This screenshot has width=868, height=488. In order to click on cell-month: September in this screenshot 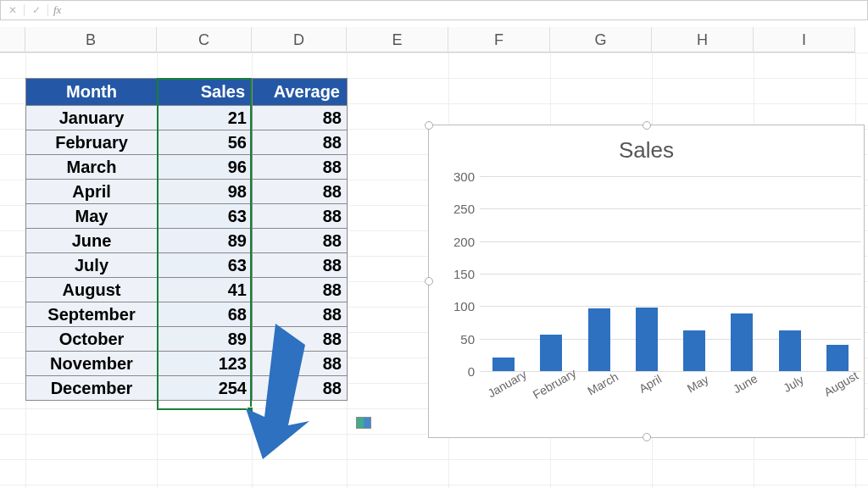, I will do `click(92, 315)`.